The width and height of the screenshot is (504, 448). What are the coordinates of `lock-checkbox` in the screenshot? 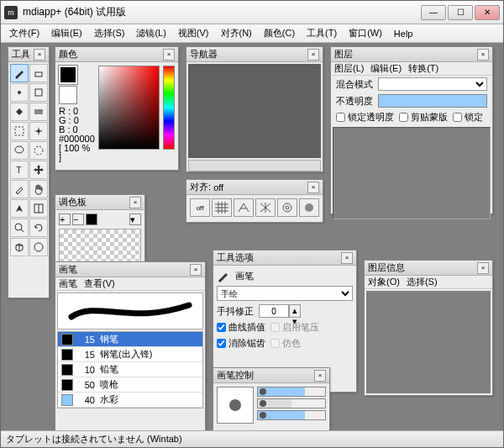 It's located at (457, 118).